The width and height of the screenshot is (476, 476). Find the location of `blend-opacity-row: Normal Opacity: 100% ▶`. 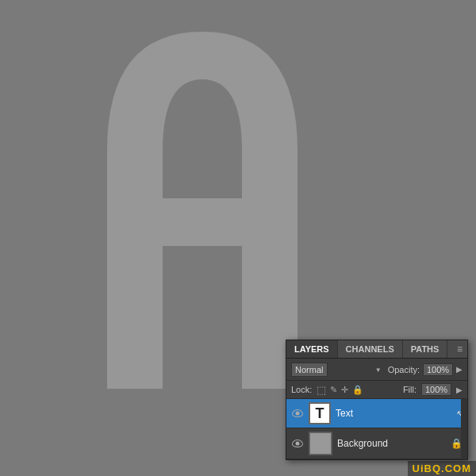

blend-opacity-row: Normal Opacity: 100% ▶ is located at coordinates (377, 370).